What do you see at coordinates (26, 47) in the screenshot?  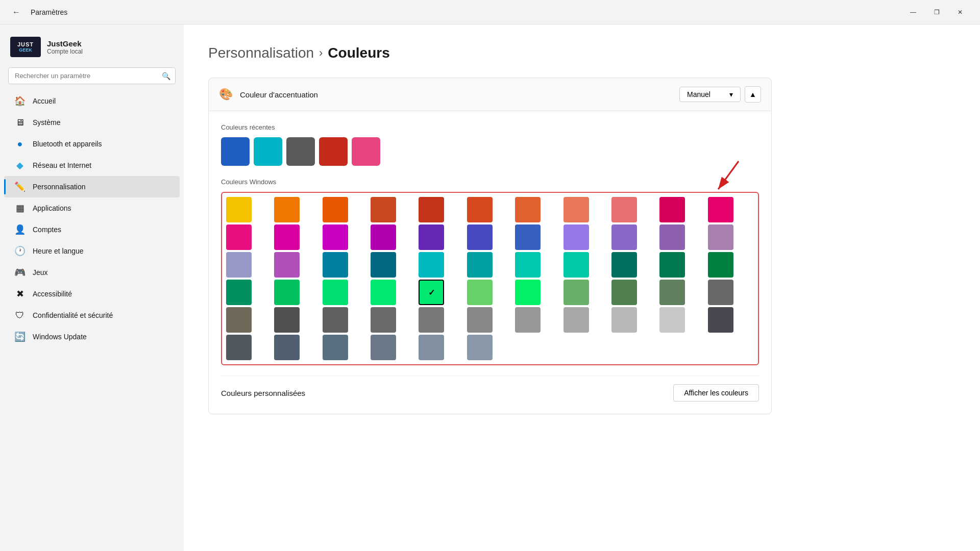 I see `sidebar-logo: JUST GEEK` at bounding box center [26, 47].